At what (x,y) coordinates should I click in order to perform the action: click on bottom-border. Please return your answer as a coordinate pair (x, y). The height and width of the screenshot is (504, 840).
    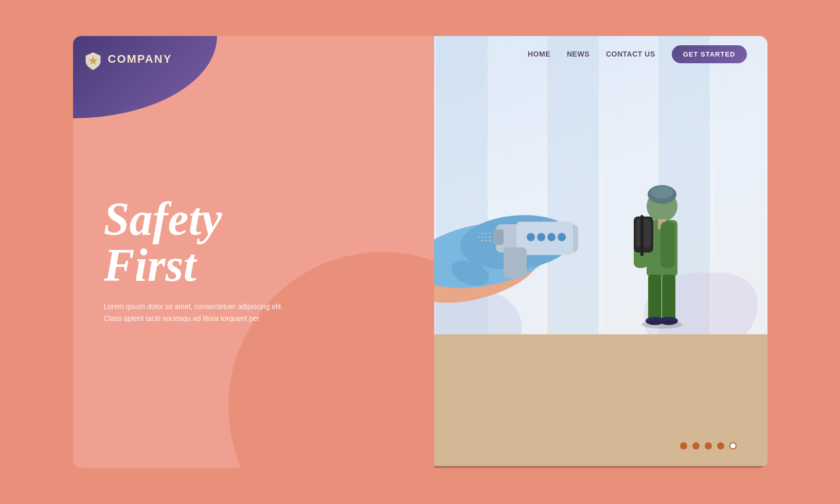
    Looking at the image, I should click on (601, 467).